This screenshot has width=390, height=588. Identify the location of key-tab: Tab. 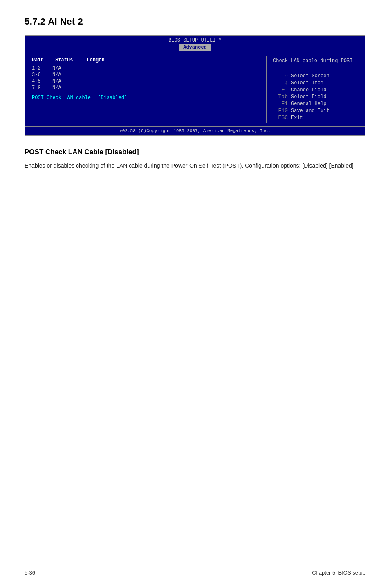
(280, 97).